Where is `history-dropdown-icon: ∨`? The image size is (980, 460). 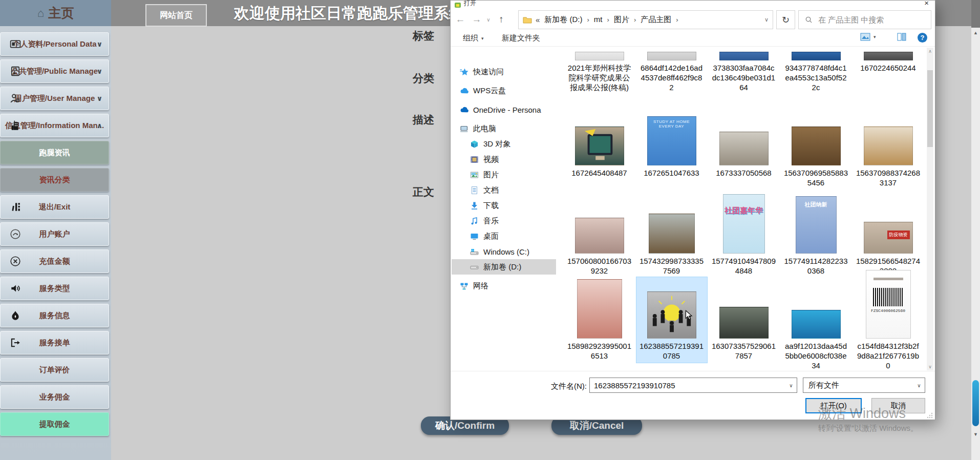
history-dropdown-icon: ∨ is located at coordinates (488, 19).